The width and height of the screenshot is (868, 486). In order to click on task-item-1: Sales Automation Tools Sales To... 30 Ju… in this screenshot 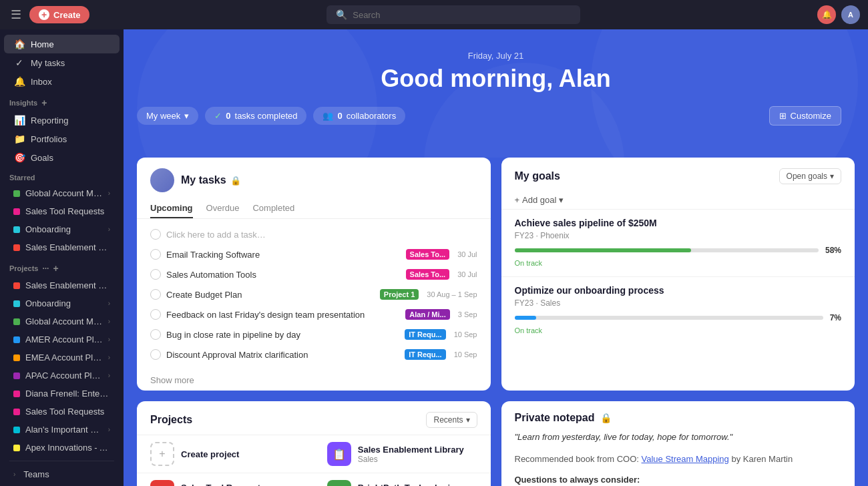, I will do `click(314, 274)`.